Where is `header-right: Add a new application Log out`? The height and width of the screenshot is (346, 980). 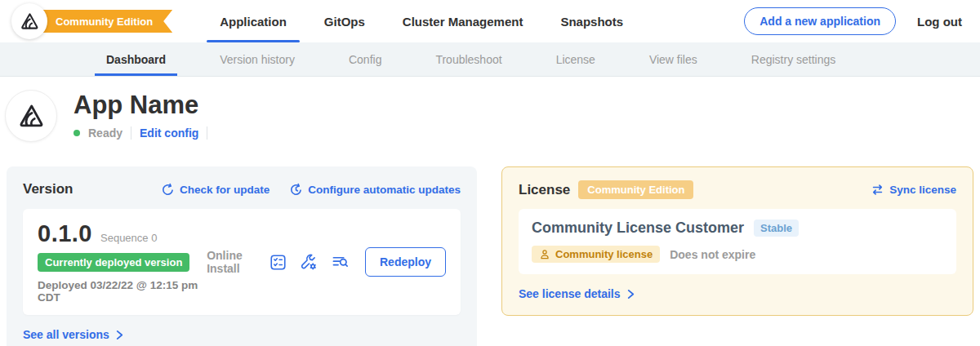 header-right: Add a new application Log out is located at coordinates (853, 21).